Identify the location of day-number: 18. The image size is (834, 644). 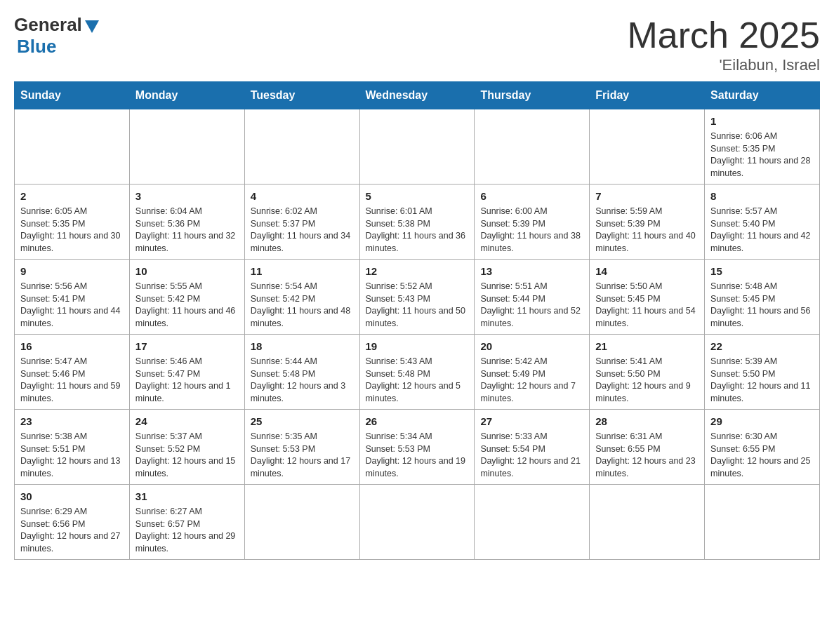
(302, 347).